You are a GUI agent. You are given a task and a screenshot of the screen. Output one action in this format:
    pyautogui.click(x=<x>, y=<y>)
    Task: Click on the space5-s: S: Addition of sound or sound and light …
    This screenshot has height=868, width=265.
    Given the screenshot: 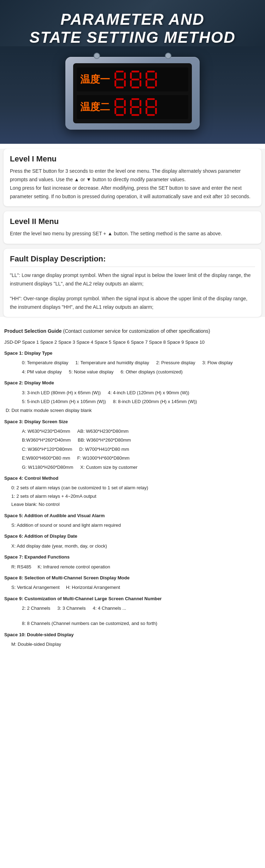 What is the action you would take?
    pyautogui.click(x=136, y=525)
    